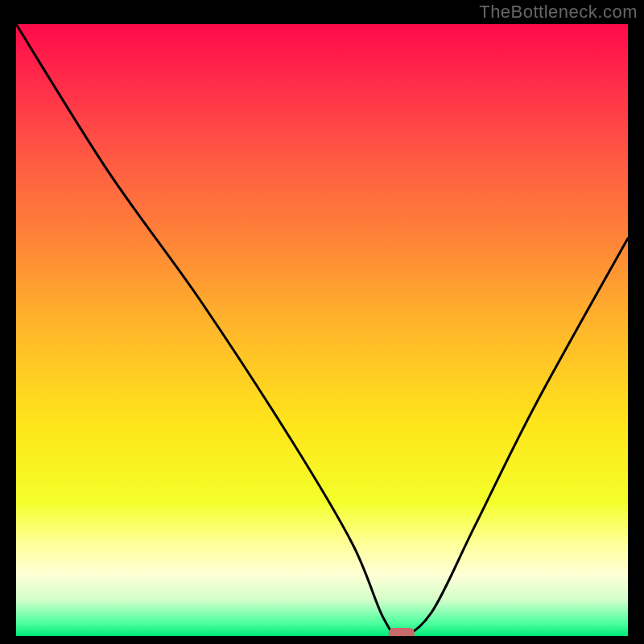 The width and height of the screenshot is (644, 644). I want to click on watermark-text: TheBottleneck.com, so click(559, 12).